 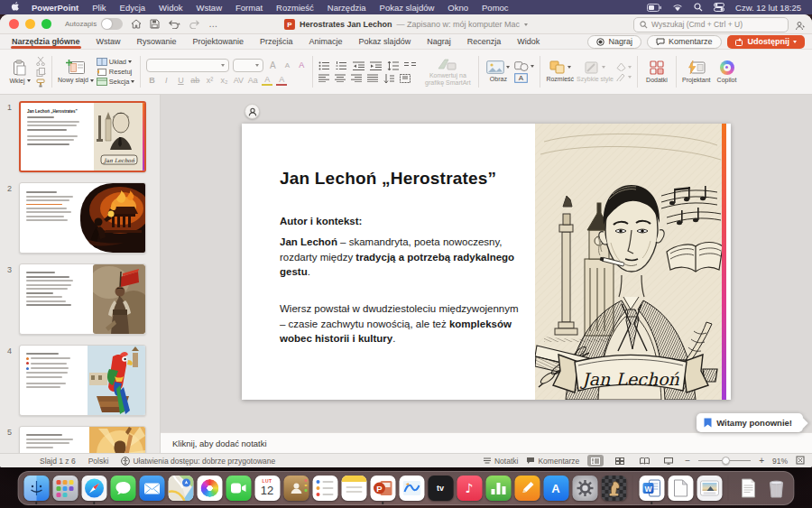 What do you see at coordinates (76, 72) in the screenshot?
I see `new-slide-button: Nowy slajd` at bounding box center [76, 72].